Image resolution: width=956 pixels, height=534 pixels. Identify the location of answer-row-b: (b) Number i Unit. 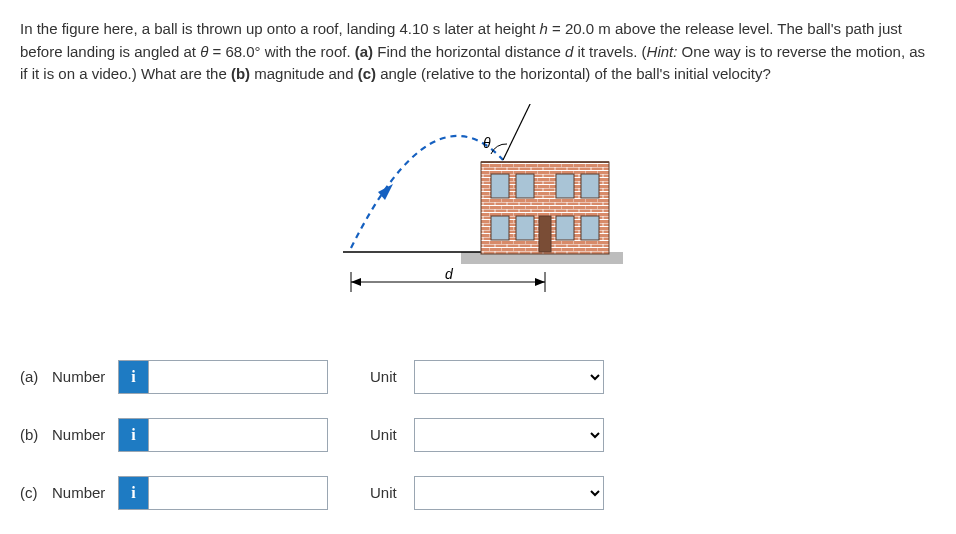
(478, 435).